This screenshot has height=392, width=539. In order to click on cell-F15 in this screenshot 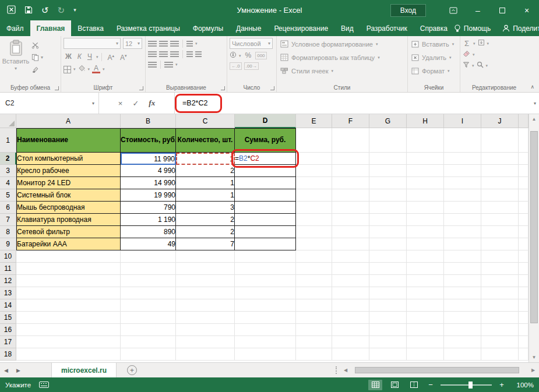, I will do `click(351, 318)`.